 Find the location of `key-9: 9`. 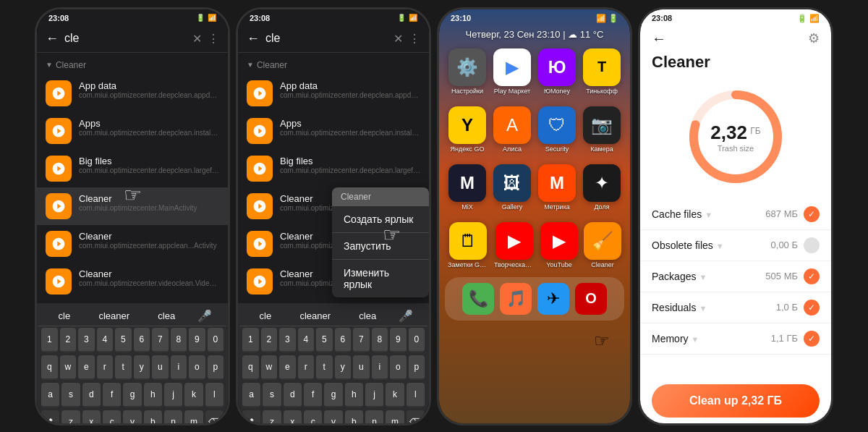

key-9: 9 is located at coordinates (197, 340).